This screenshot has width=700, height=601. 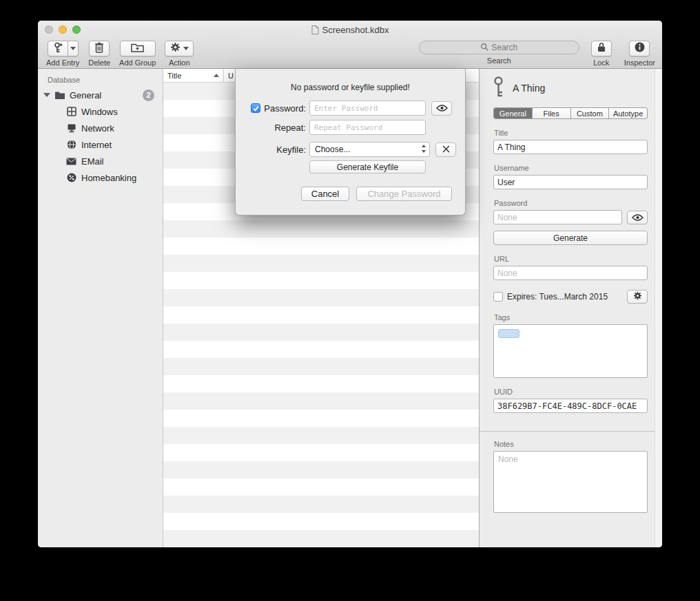 What do you see at coordinates (601, 48) in the screenshot?
I see `lock-icon` at bounding box center [601, 48].